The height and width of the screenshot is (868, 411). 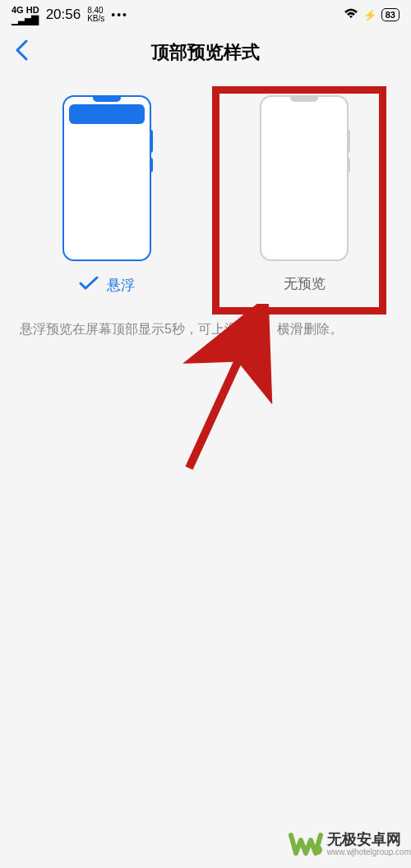 I want to click on more-indicator-icon: •••, so click(x=120, y=15).